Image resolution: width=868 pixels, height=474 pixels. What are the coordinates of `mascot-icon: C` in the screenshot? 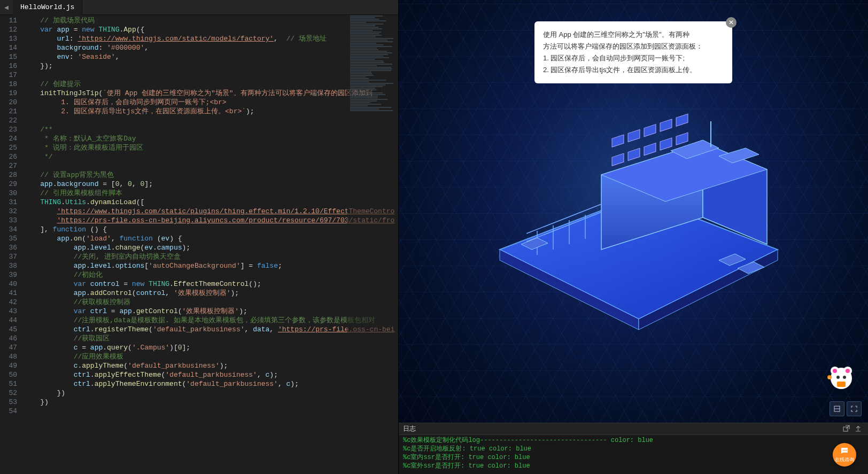 It's located at (841, 377).